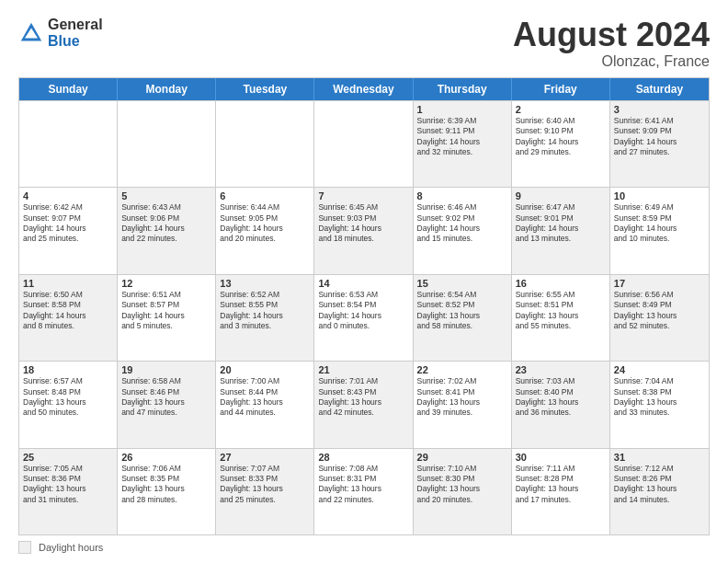 This screenshot has height=563, width=728. I want to click on day-info: Sunrise: 6:42 AM Sunset: 9:07 PM Dayligh…, so click(68, 224).